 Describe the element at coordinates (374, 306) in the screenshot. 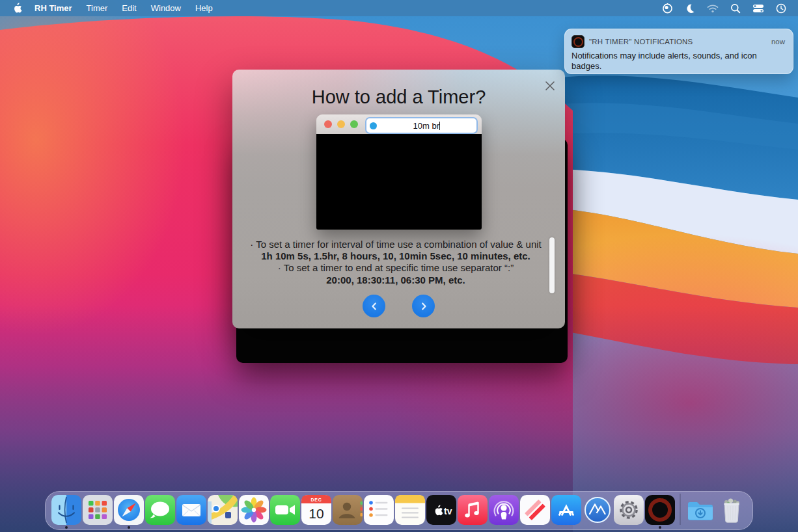

I see `previous-button` at that location.